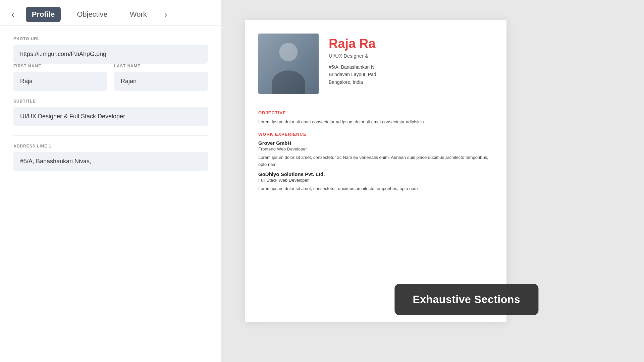  What do you see at coordinates (111, 13) in the screenshot?
I see `tab-bar: ‹ Profile Objective Work ›` at bounding box center [111, 13].